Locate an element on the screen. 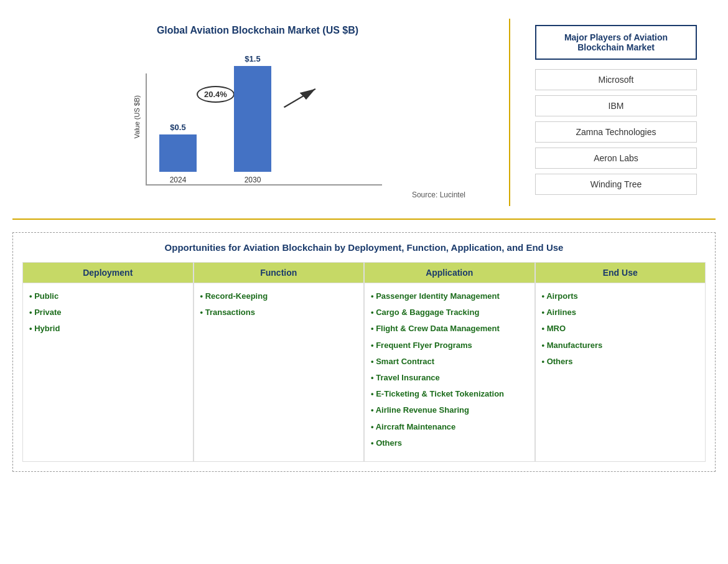  bar-2024 is located at coordinates (178, 153).